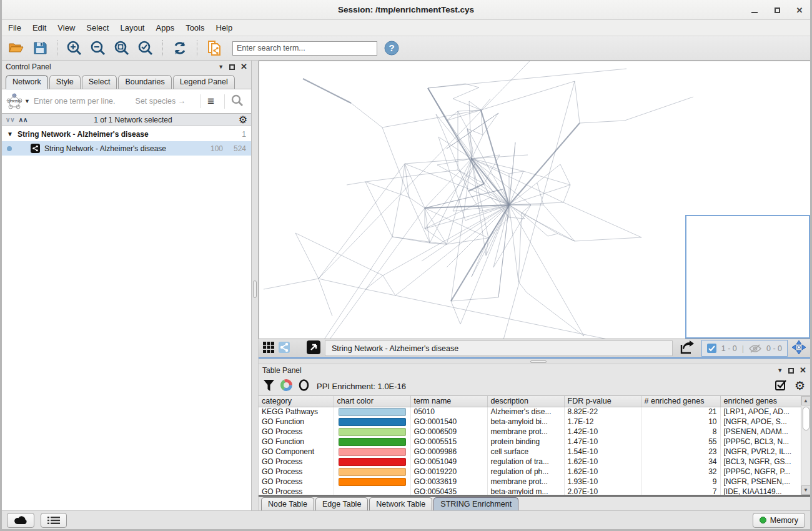 Image resolution: width=812 pixels, height=531 pixels. What do you see at coordinates (681, 452) in the screenshot?
I see `cell: 23` at bounding box center [681, 452].